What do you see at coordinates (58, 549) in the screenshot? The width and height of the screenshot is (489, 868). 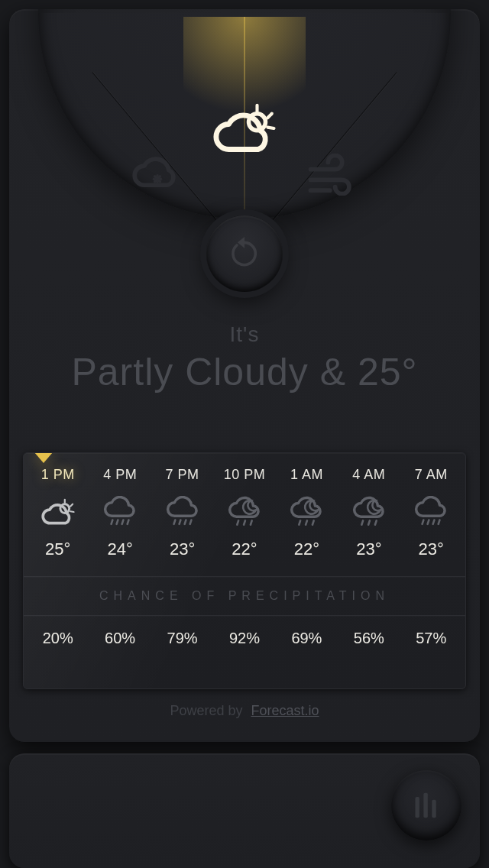 I see `forecast-temp: 25°` at bounding box center [58, 549].